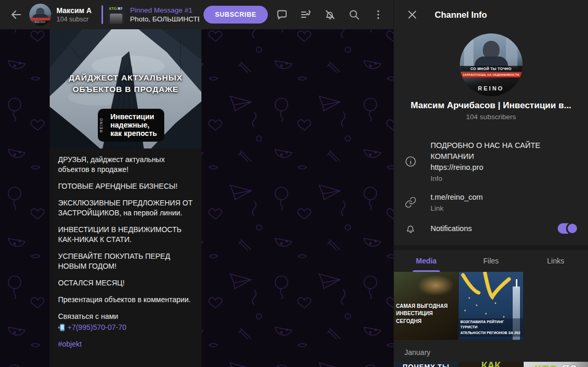 The image size is (588, 367). Describe the element at coordinates (126, 317) in the screenshot. I see `message-paragraph: Связаться с нами` at that location.